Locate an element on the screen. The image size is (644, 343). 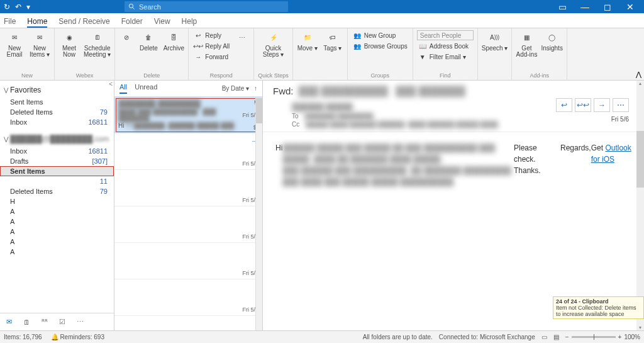
insights-button: ◯Insights is located at coordinates (552, 41).